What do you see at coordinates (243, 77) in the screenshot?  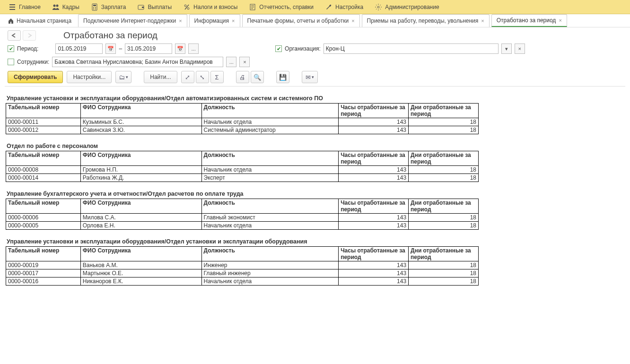 I see `print-button: 🖨` at bounding box center [243, 77].